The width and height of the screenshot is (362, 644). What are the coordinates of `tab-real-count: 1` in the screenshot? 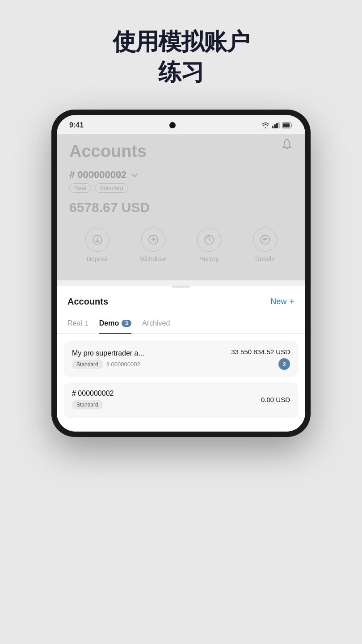 It's located at (87, 323).